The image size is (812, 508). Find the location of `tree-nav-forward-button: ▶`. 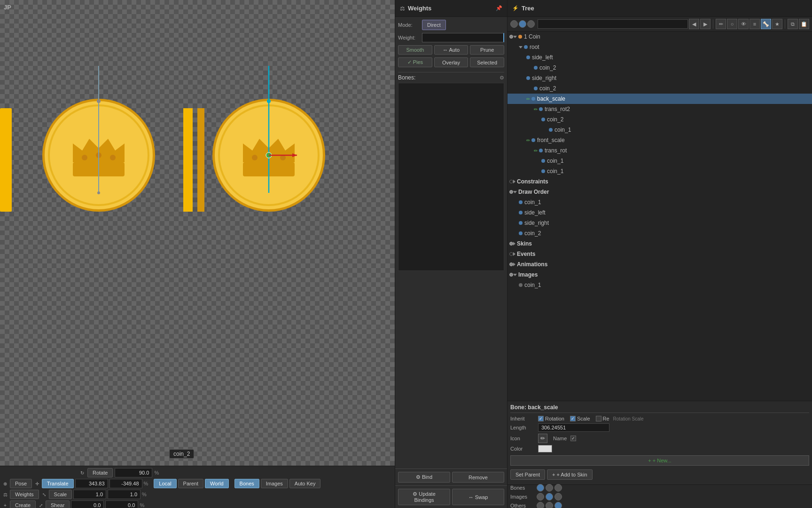

tree-nav-forward-button: ▶ is located at coordinates (705, 24).